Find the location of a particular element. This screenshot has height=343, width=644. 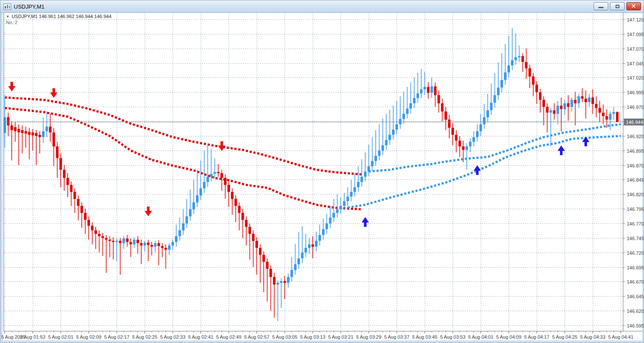

time-axis-label: 5 Aug 02:01 is located at coordinates (61, 337).